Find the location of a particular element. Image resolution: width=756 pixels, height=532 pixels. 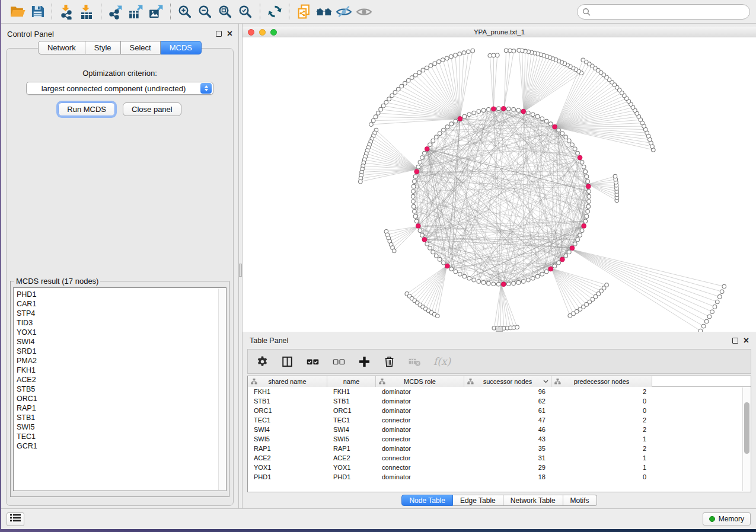

cell: 18 is located at coordinates (508, 477).